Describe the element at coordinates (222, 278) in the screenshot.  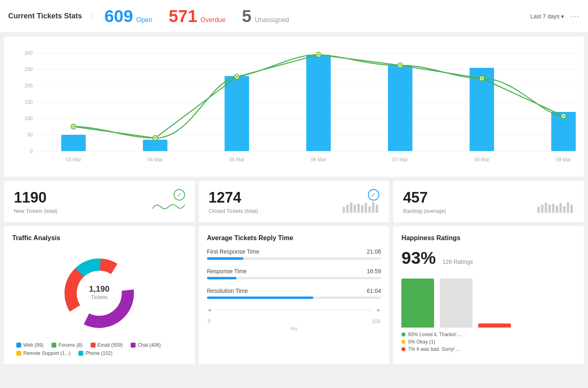
I see `response-time-bar-fill` at that location.